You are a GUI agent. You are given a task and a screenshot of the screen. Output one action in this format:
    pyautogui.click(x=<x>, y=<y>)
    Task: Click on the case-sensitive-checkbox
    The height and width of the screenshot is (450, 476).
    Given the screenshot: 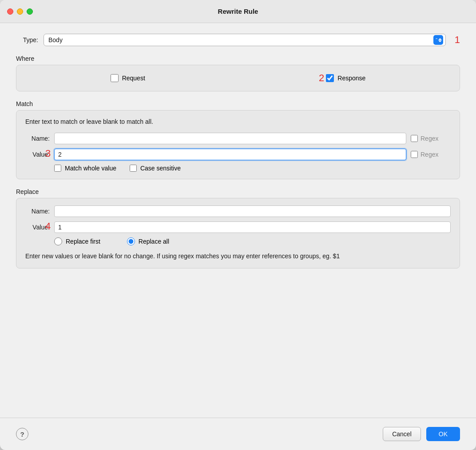 What is the action you would take?
    pyautogui.click(x=133, y=168)
    